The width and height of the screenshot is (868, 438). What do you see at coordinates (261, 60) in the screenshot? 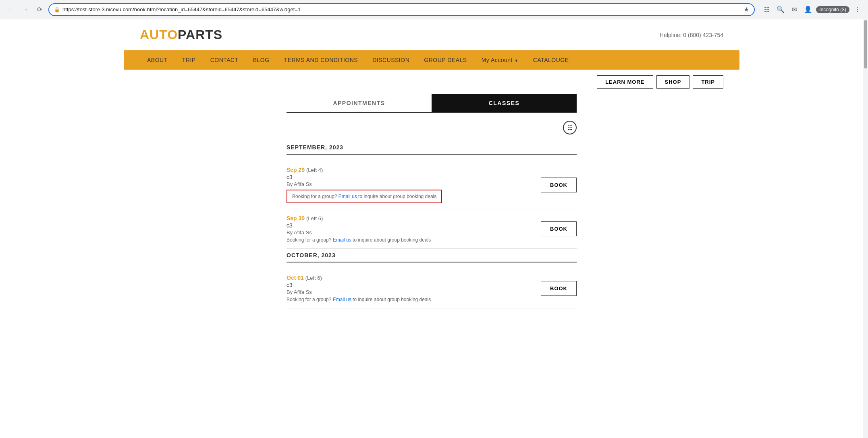
I see `nav-blog: BLOG` at bounding box center [261, 60].